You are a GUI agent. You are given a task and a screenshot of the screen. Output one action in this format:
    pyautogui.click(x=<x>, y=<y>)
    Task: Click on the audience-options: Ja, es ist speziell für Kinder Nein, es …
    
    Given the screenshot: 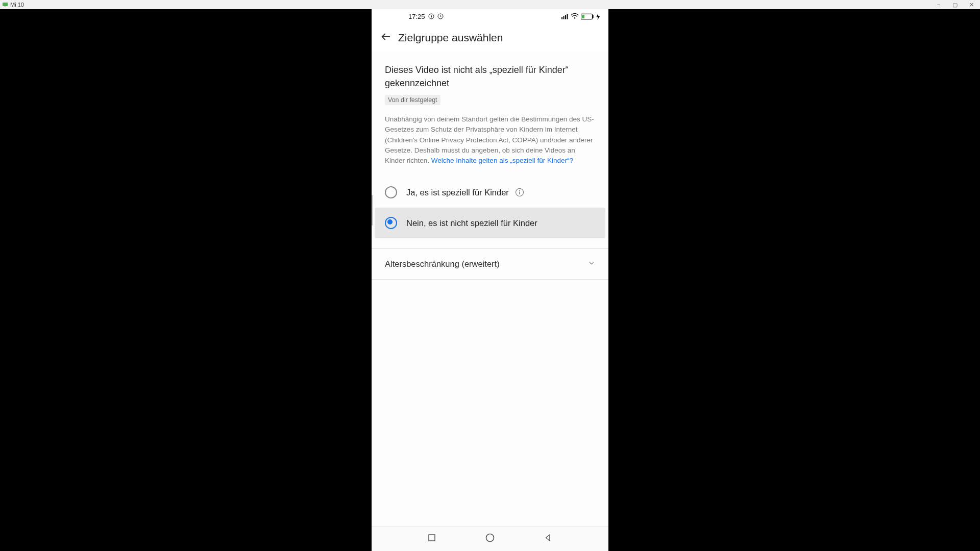 What is the action you would take?
    pyautogui.click(x=490, y=208)
    